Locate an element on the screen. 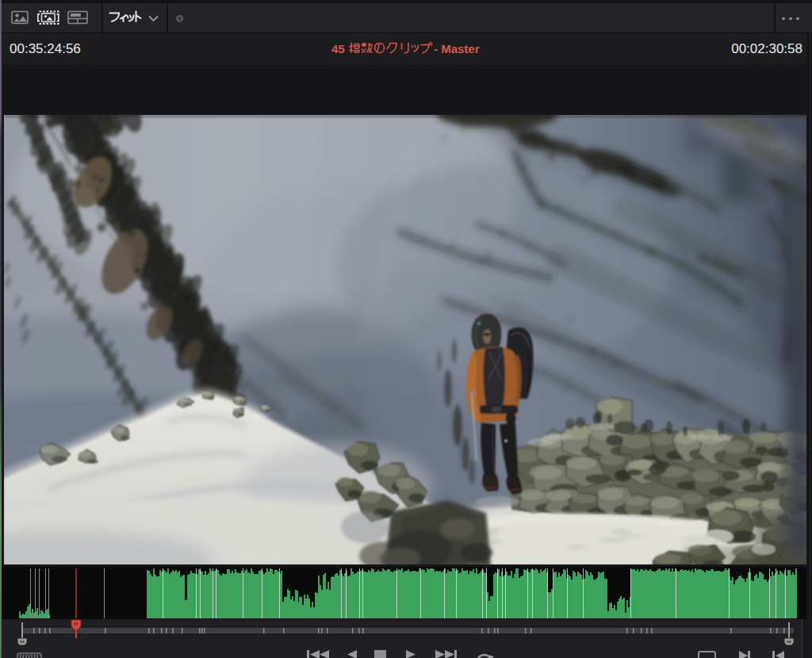 This screenshot has width=812, height=658. svg-text: - Master is located at coordinates (457, 49).